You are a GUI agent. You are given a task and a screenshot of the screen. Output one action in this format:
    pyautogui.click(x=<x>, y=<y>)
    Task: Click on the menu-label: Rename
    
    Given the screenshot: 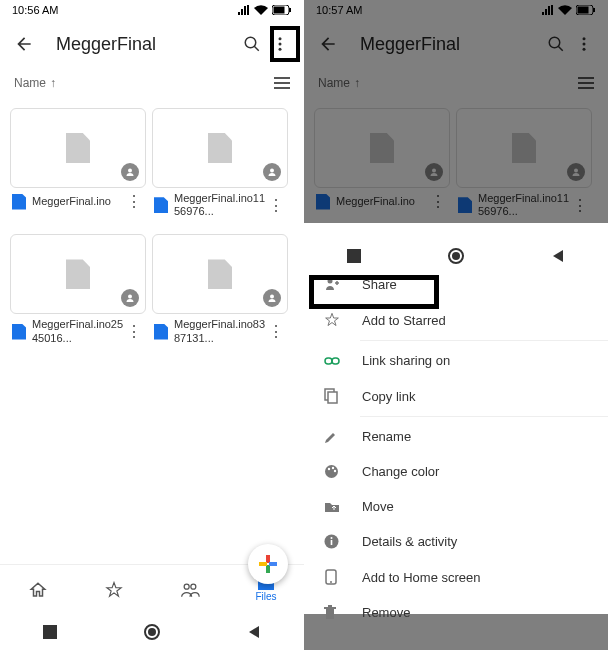 What is the action you would take?
    pyautogui.click(x=386, y=436)
    